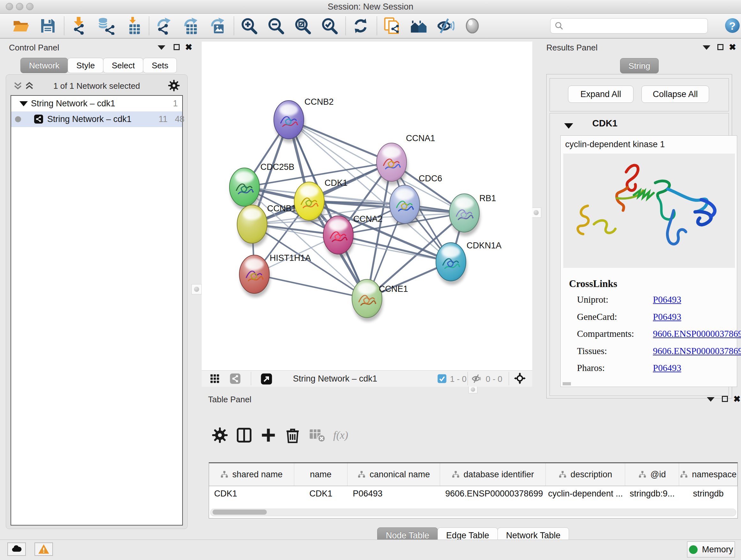  Describe the element at coordinates (652, 475) in the screenshot. I see `column-header--id: @id` at that location.